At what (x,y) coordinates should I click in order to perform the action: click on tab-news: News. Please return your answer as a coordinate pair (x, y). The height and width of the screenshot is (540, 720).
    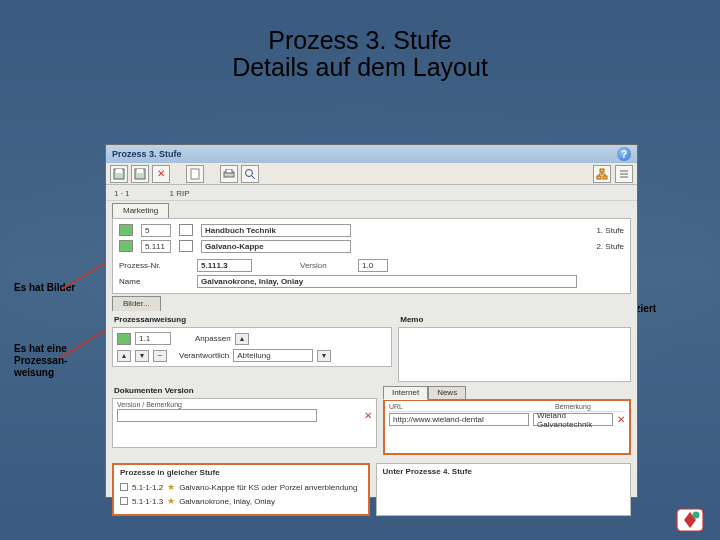
    Looking at the image, I should click on (447, 393).